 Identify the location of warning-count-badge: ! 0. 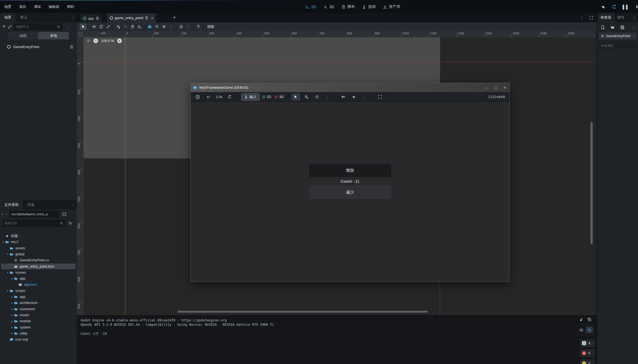
(587, 362).